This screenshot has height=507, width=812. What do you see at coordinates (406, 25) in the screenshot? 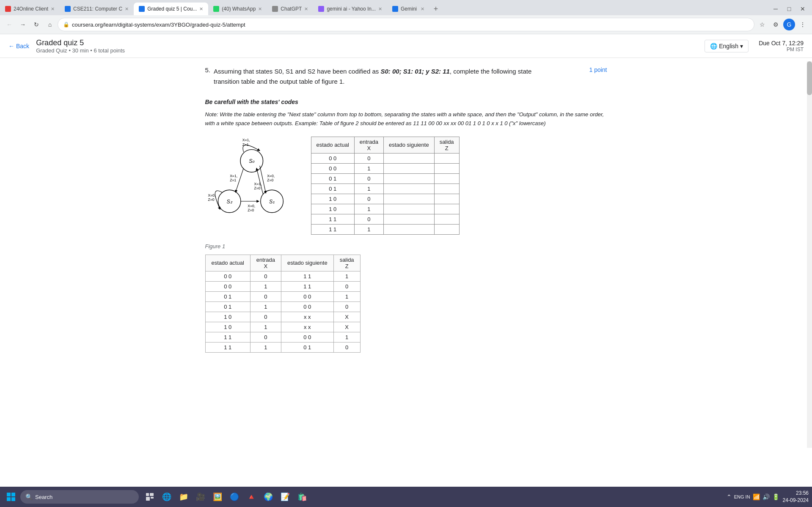
I see `address-bar: 🔒` at bounding box center [406, 25].